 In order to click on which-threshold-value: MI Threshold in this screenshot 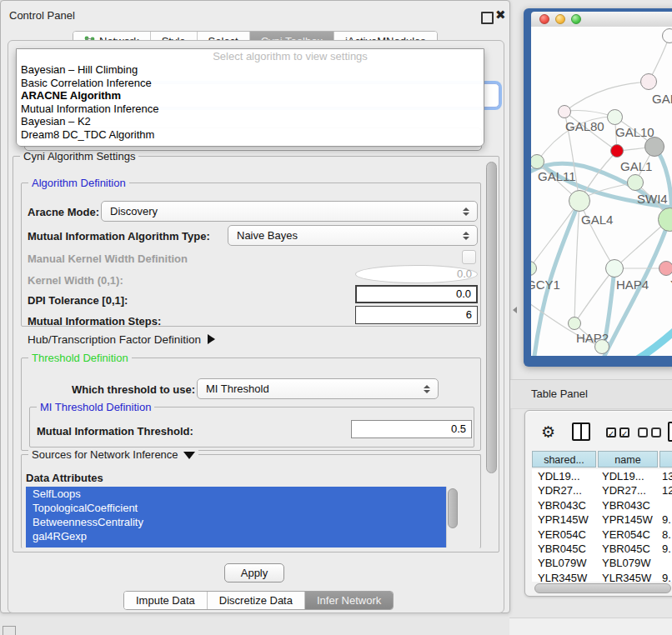, I will do `click(308, 388)`.